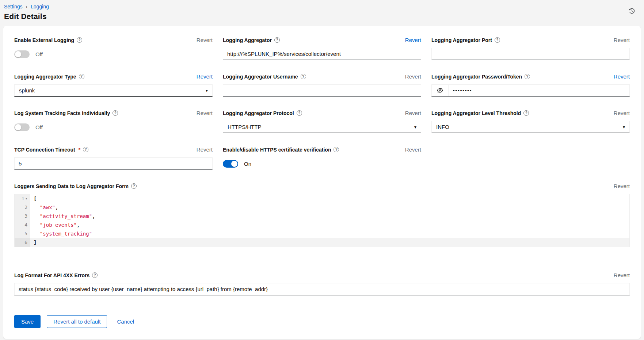 Image resolution: width=644 pixels, height=340 pixels. I want to click on chevron-right-icon: ›, so click(27, 7).